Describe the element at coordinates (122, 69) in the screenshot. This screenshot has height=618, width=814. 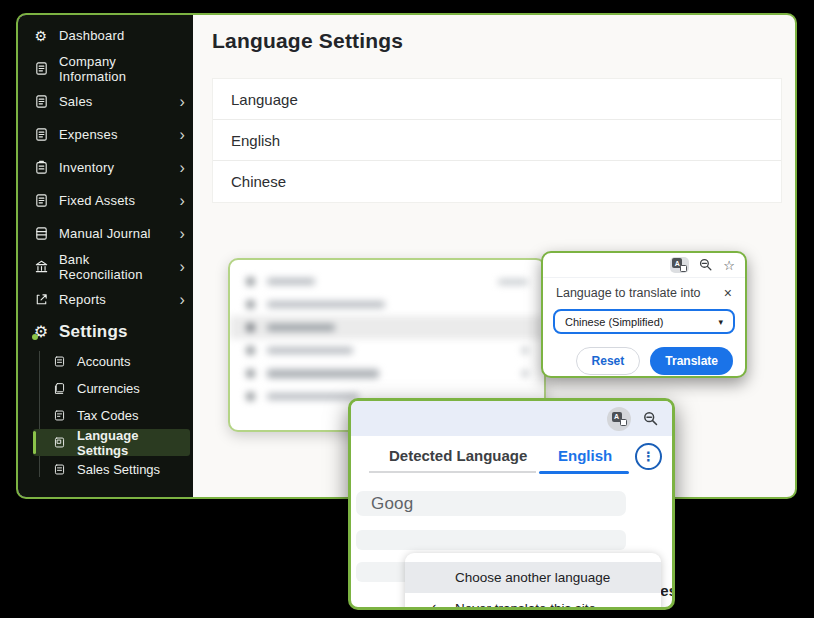
I see `sidebar-item-label: Company Information` at that location.